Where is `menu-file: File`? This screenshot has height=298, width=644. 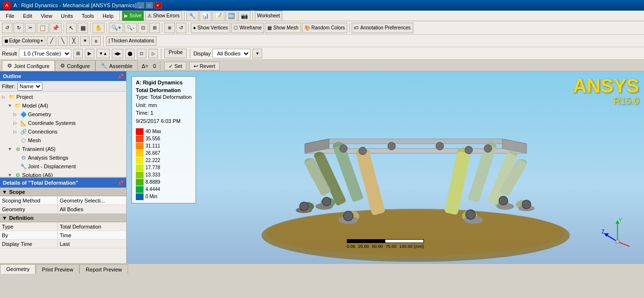
menu-file: File is located at coordinates (10, 16).